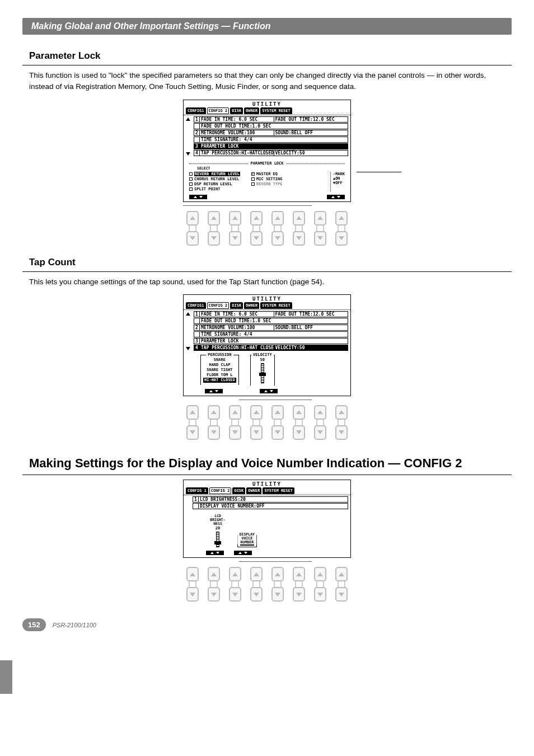 The height and width of the screenshot is (756, 534). Describe the element at coordinates (339, 179) in the screenshot. I see `on-label: ▲ON` at that location.